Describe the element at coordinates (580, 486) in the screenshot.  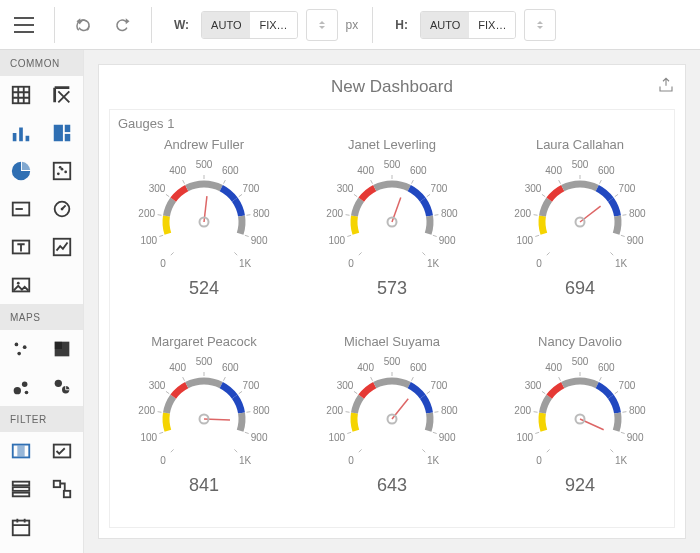
I see `gauge-value: 924` at that location.